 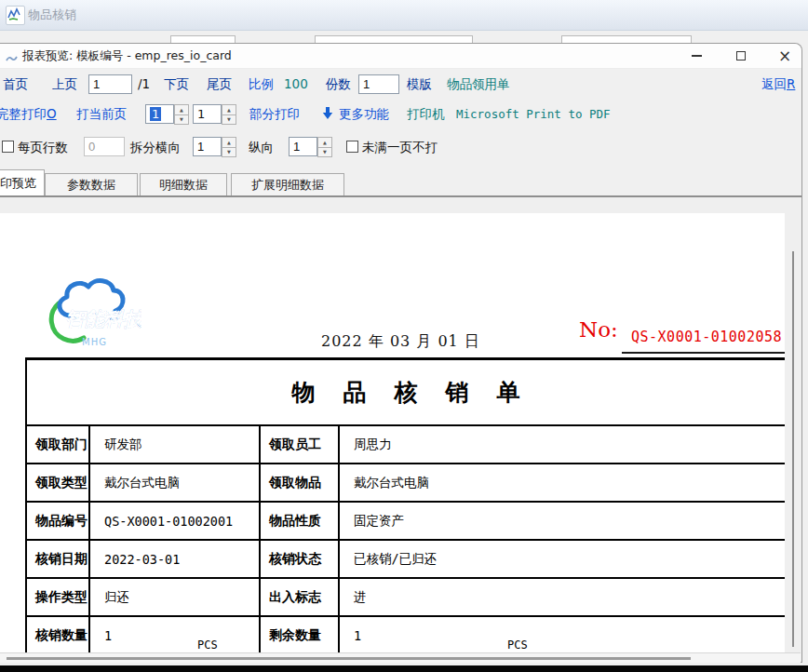 I want to click on value-cell: 已核销/已归还, so click(x=562, y=560).